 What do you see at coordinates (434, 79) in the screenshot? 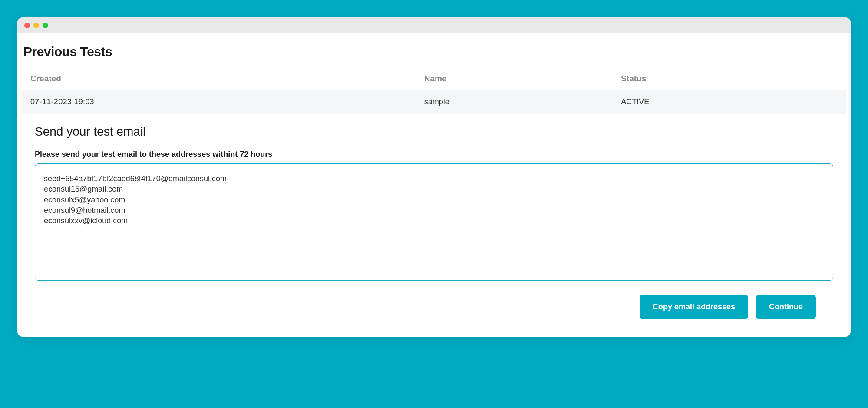
I see `table-header-row: Created Name Status` at bounding box center [434, 79].